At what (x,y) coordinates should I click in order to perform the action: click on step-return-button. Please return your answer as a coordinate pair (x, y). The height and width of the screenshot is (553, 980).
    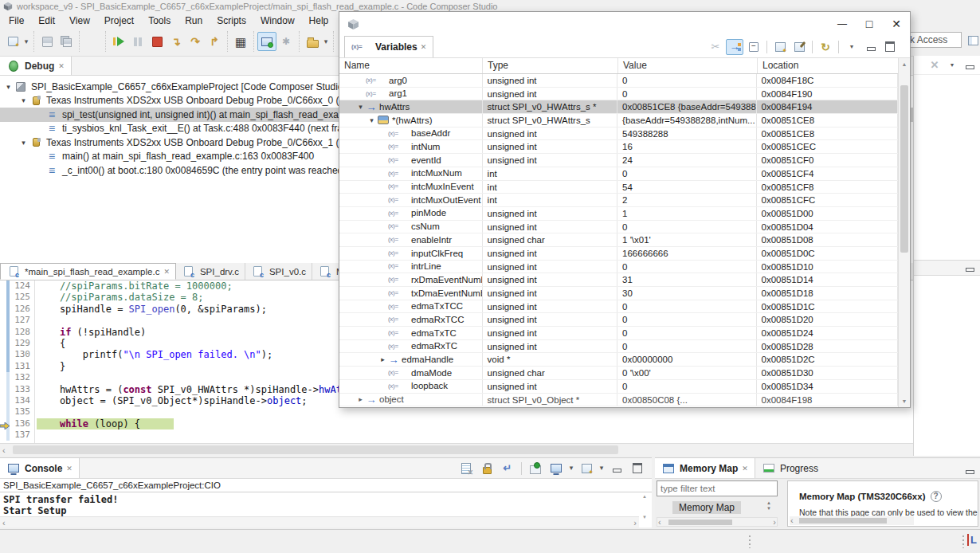
    Looking at the image, I should click on (214, 41).